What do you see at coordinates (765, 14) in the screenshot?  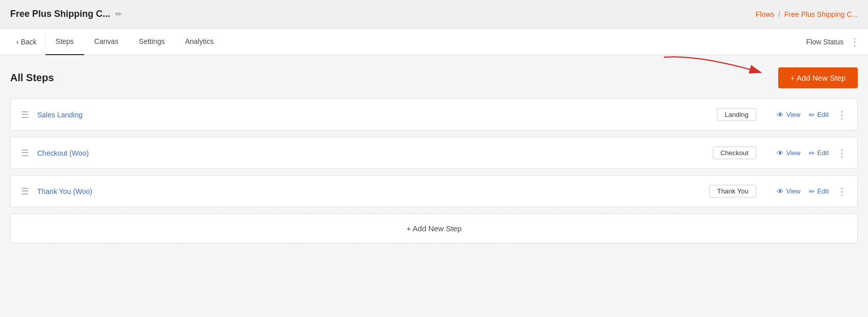 I see `breadcrumb-flows-link: Flows` at bounding box center [765, 14].